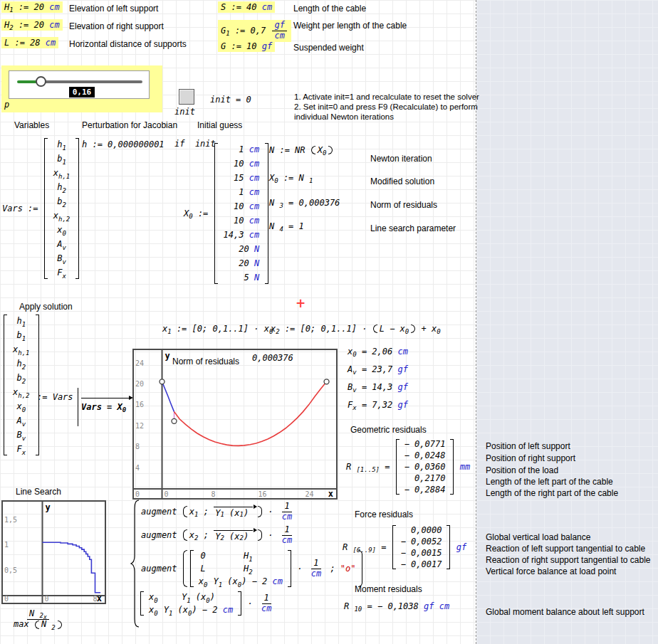 This screenshot has height=644, width=658. I want to click on definition-L-label: Horizontal distance of supports, so click(128, 44).